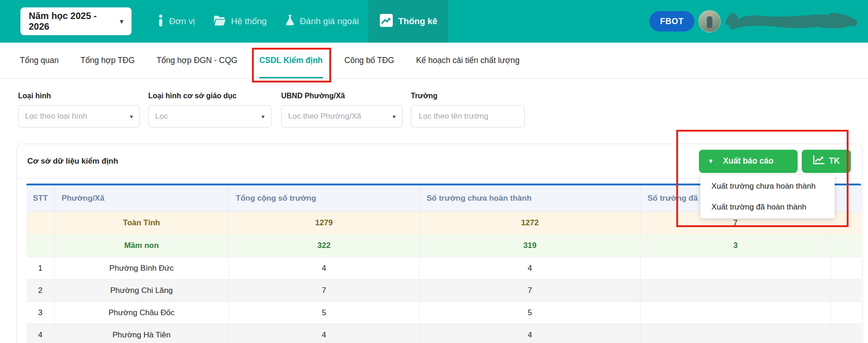  Describe the element at coordinates (249, 21) in the screenshot. I see `nav-item-label: Hệ thống` at that location.